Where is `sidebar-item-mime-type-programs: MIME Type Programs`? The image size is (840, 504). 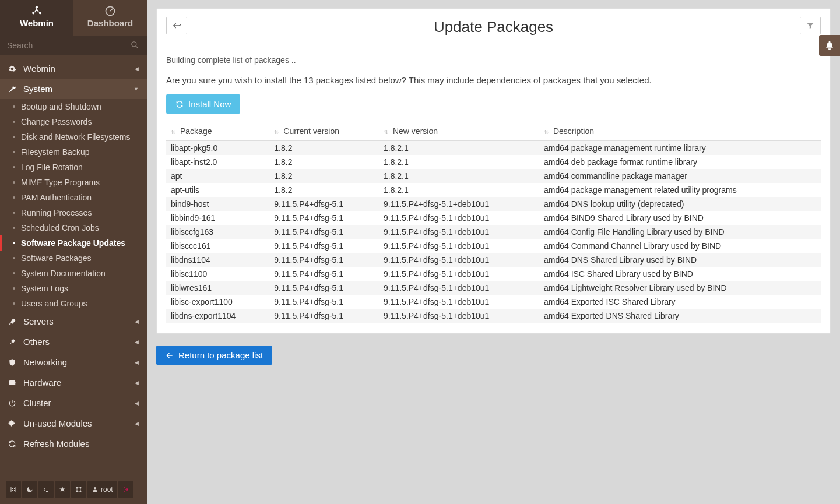
sidebar-item-mime-type-programs: MIME Type Programs is located at coordinates (73, 182).